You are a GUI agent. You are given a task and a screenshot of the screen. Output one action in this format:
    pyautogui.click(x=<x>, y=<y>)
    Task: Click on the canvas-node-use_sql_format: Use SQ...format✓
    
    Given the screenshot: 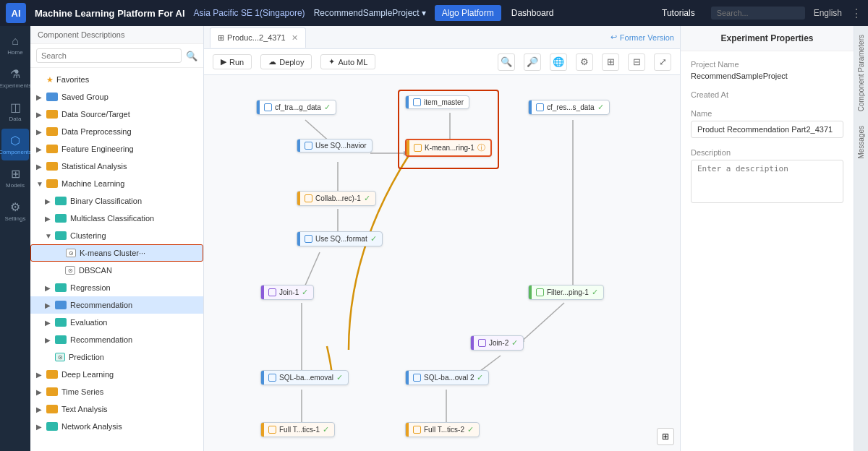 What is the action you would take?
    pyautogui.click(x=340, y=239)
    